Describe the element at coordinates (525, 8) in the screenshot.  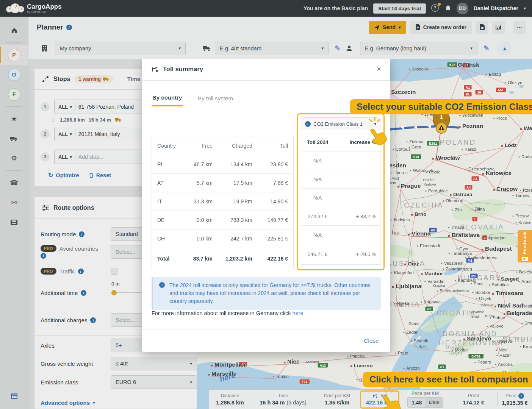
I see `user-menu-chevron-icon: ▾` at that location.